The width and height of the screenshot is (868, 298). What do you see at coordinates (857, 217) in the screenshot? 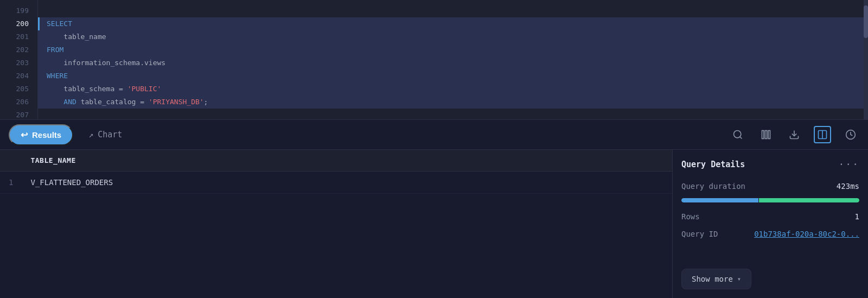
I see `rows-value: 1` at bounding box center [857, 217].